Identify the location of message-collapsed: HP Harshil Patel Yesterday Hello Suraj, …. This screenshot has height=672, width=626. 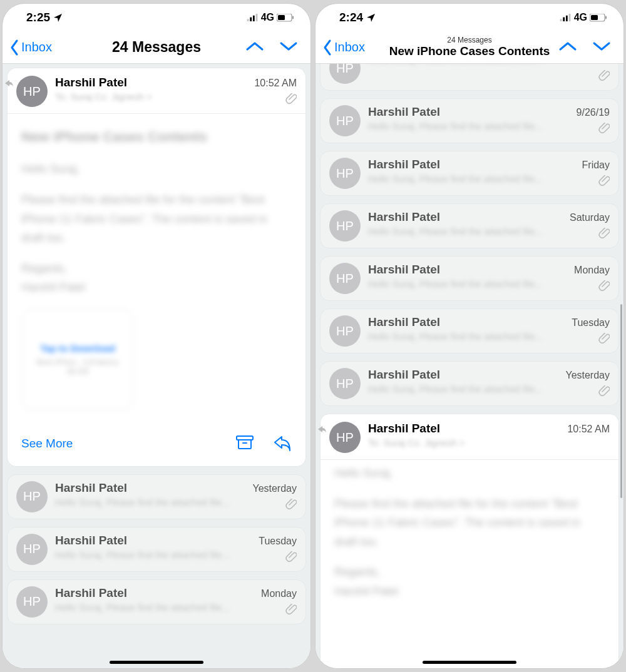
(156, 497).